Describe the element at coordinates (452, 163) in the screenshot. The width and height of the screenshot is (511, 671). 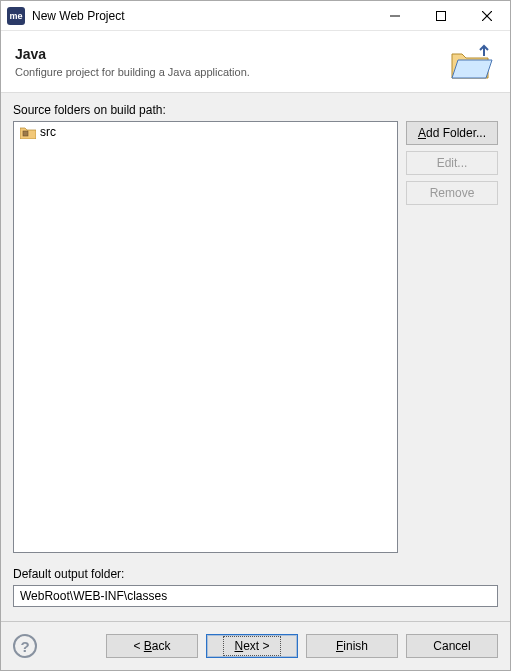
I see `edit-button: Edit...` at that location.